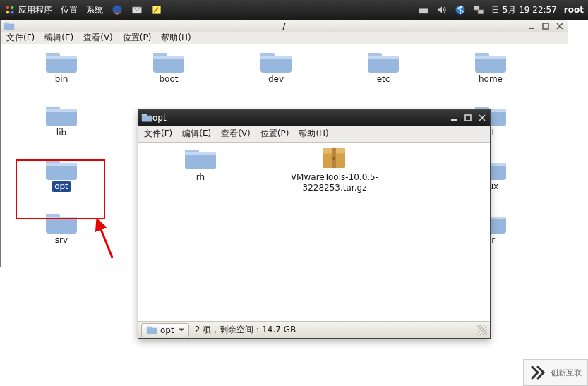 The image size is (588, 386). I want to click on opt-window-title: opt, so click(160, 118).